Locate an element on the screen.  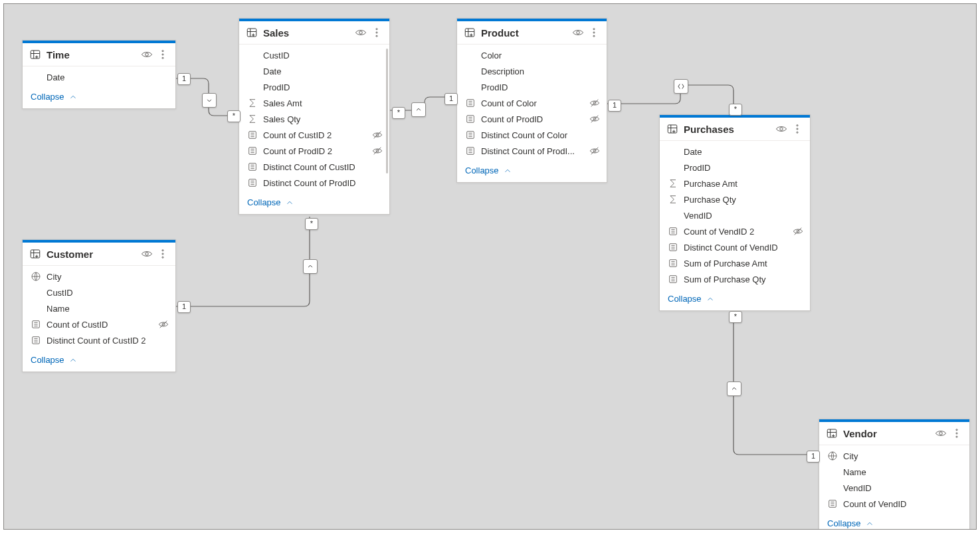
field-label: Count of VendID 2 is located at coordinates (738, 231).